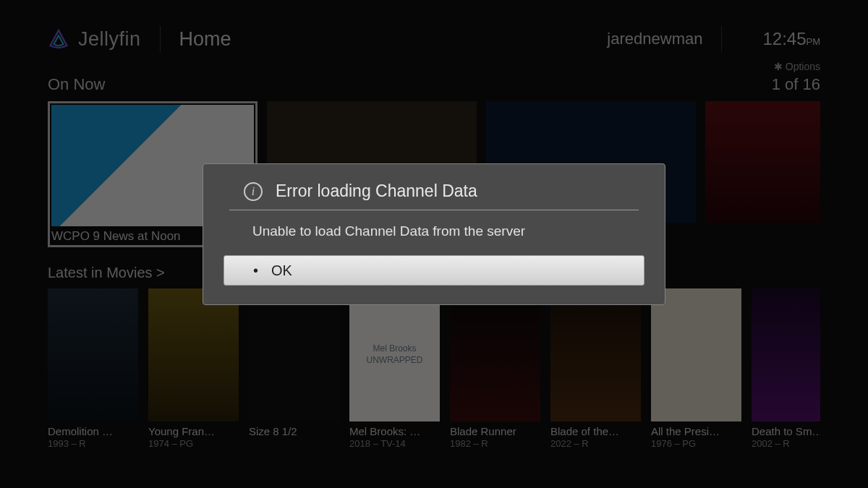  Describe the element at coordinates (434, 225) in the screenshot. I see `dialog-body: Unable to load Channel Data from the ser…` at that location.